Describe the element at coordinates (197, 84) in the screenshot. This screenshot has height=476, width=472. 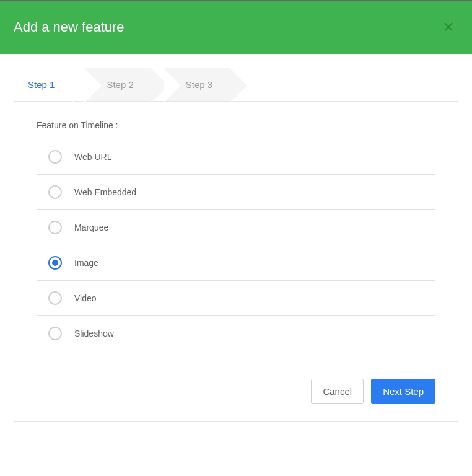
I see `wizard-step-3: Step 3` at that location.